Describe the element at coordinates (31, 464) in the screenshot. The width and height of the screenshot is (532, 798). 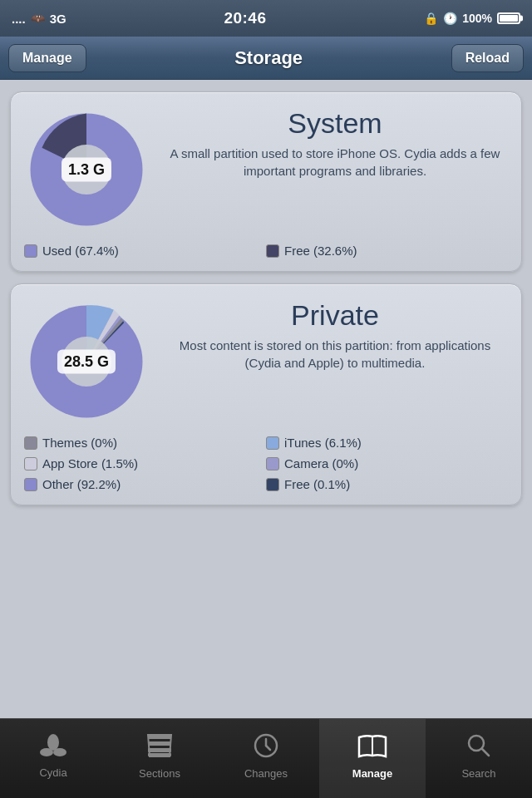
I see `legend-box-appstore` at that location.